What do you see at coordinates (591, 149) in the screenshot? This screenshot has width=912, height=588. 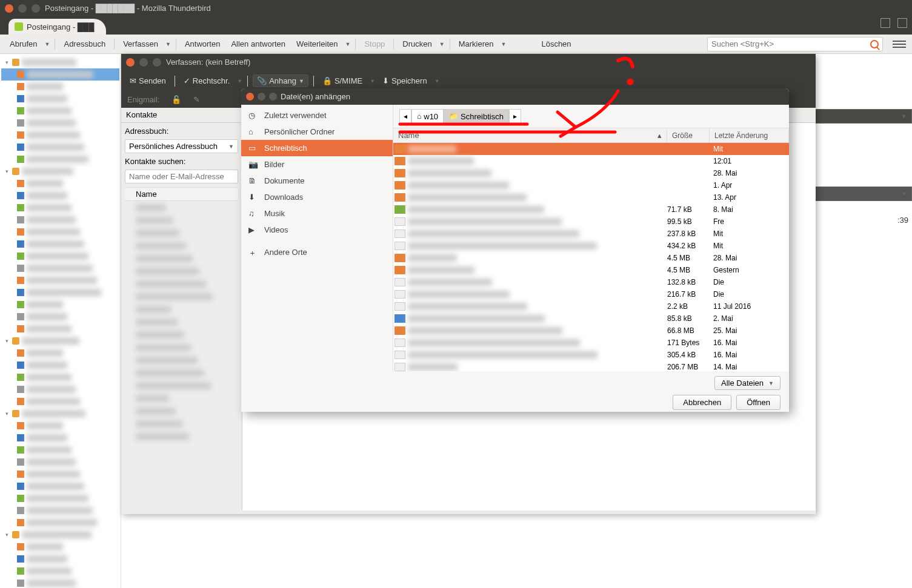 I see `file-row: Mit` at bounding box center [591, 149].